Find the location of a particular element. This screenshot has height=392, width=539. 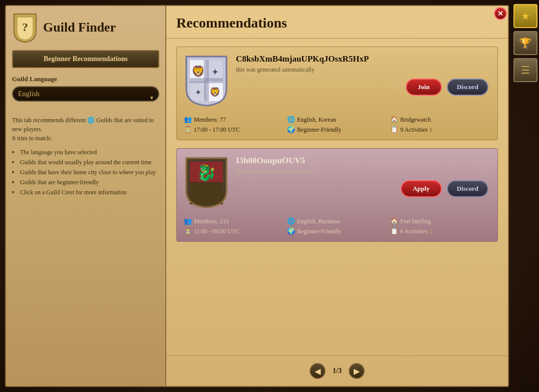

guild-2-activities: 📋 6 Activities ℹ is located at coordinates (440, 231).